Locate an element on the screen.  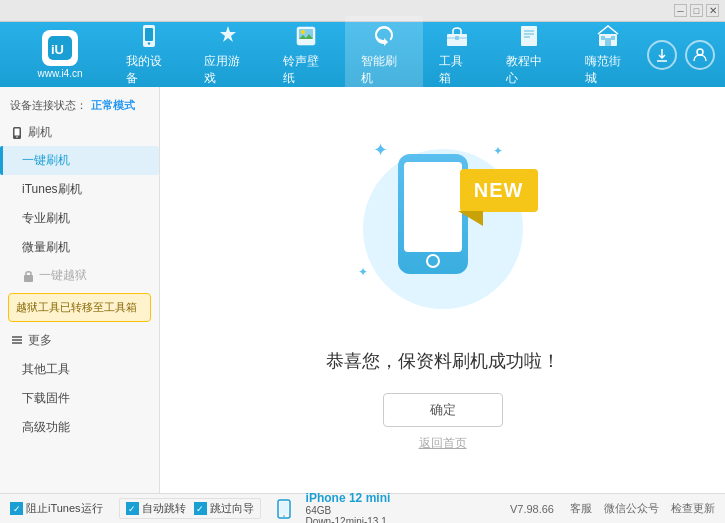
nav-item-apps-games: 应用游戏 is located at coordinates (227, 54).